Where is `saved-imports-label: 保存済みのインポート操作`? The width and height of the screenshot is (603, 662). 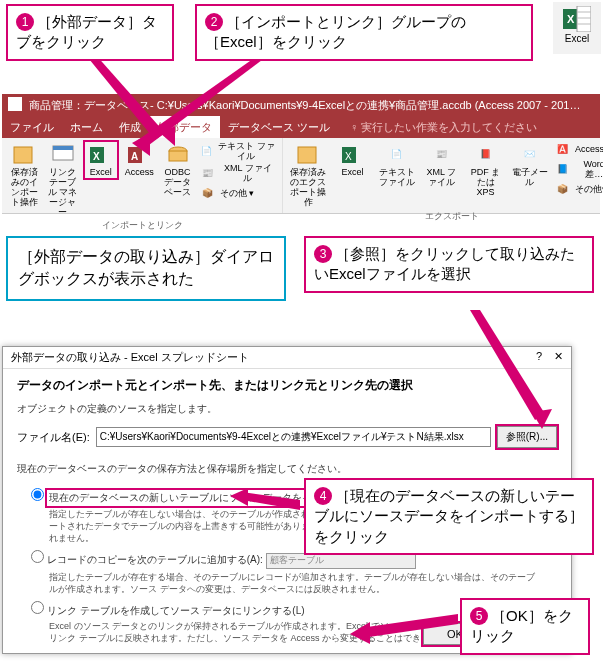
saved-imports-label: 保存済みのインポート操作 is located at coordinates (24, 188).